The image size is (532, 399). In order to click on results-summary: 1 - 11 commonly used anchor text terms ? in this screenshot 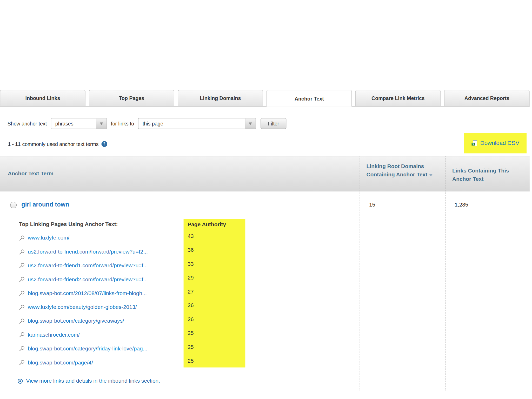, I will do `click(57, 144)`.